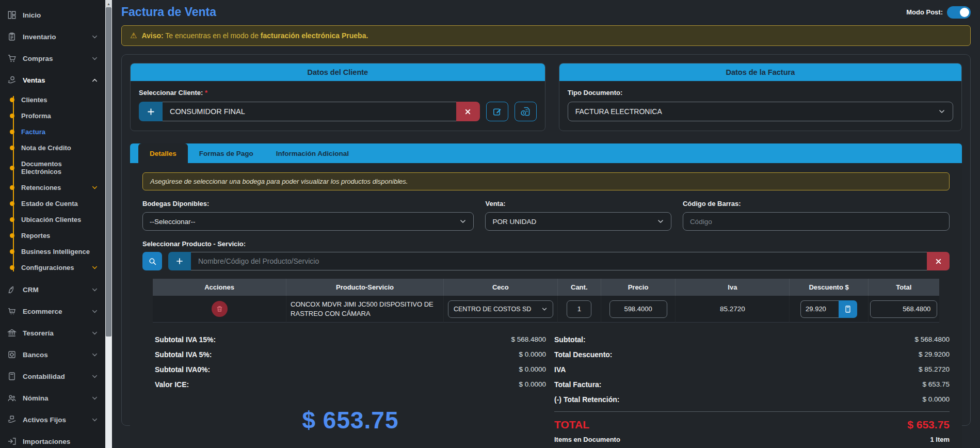 The height and width of the screenshot is (448, 980). What do you see at coordinates (752, 384) in the screenshot?
I see `total-line: Total Factura:$ 653.75` at bounding box center [752, 384].